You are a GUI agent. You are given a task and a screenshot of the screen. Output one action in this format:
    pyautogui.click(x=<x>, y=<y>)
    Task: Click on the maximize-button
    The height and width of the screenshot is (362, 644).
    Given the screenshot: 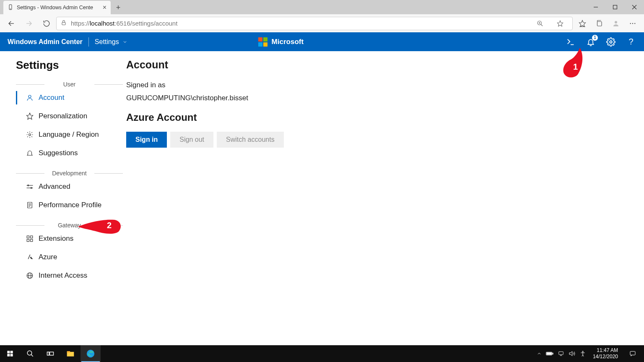 What is the action you would take?
    pyautogui.click(x=615, y=7)
    